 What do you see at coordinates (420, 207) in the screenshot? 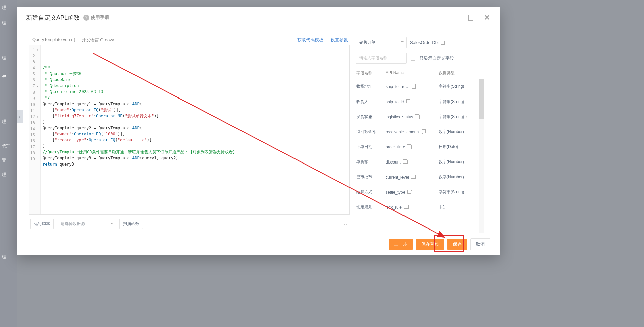
I see `table-row: 锁定规则lock_rule未知` at bounding box center [420, 207].